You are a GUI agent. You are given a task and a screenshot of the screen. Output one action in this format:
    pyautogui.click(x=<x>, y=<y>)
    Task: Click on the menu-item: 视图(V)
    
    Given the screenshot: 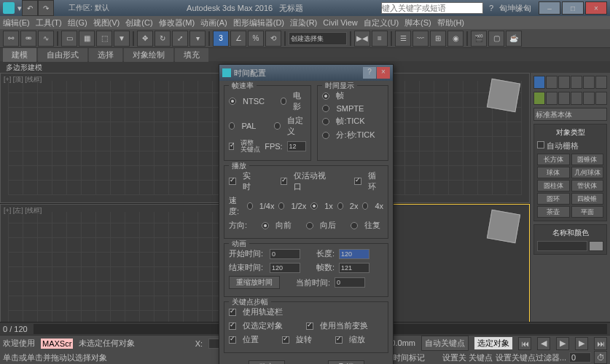 What is the action you would take?
    pyautogui.click(x=106, y=23)
    